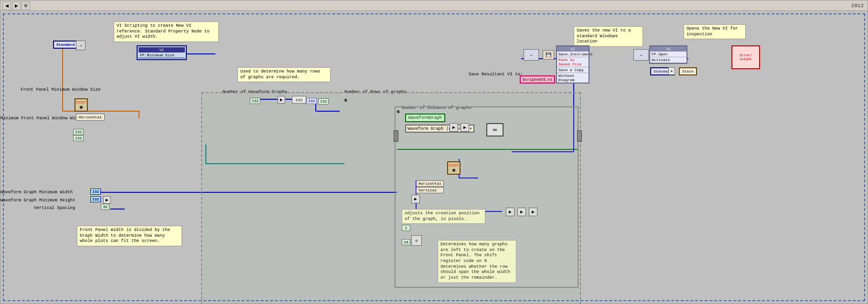 This screenshot has width=868, height=304. I want to click on waveform-graph-label-box: WaveformGraph, so click(425, 118).